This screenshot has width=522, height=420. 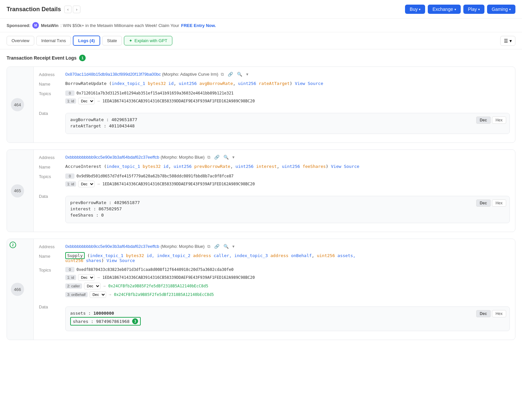 I want to click on exchange-menu-button: Exchange ▾, so click(x=444, y=9).